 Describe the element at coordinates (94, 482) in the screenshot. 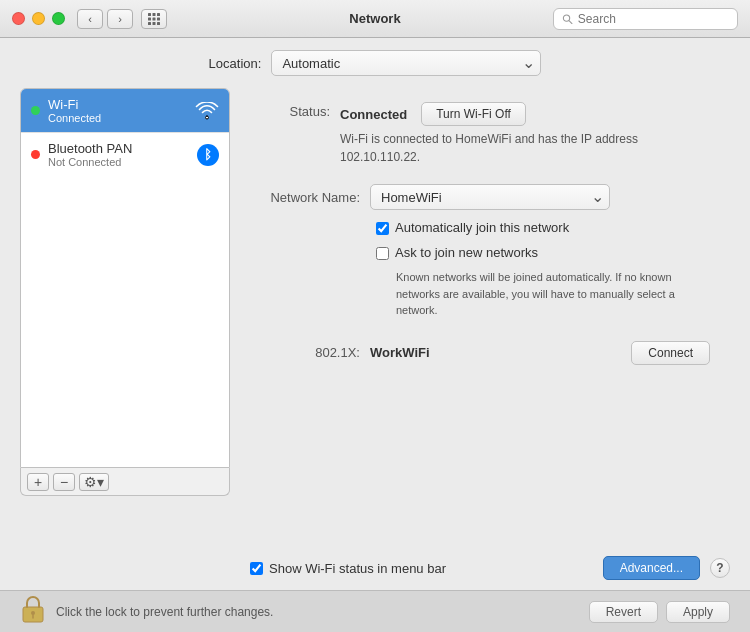

I see `network-gear-button: ⚙▾` at that location.